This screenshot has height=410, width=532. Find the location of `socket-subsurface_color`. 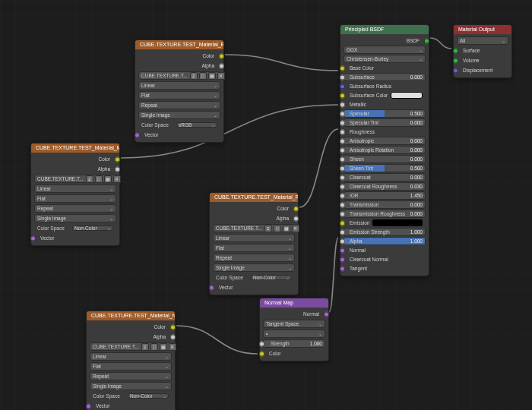

socket-subsurface_color is located at coordinates (342, 96).